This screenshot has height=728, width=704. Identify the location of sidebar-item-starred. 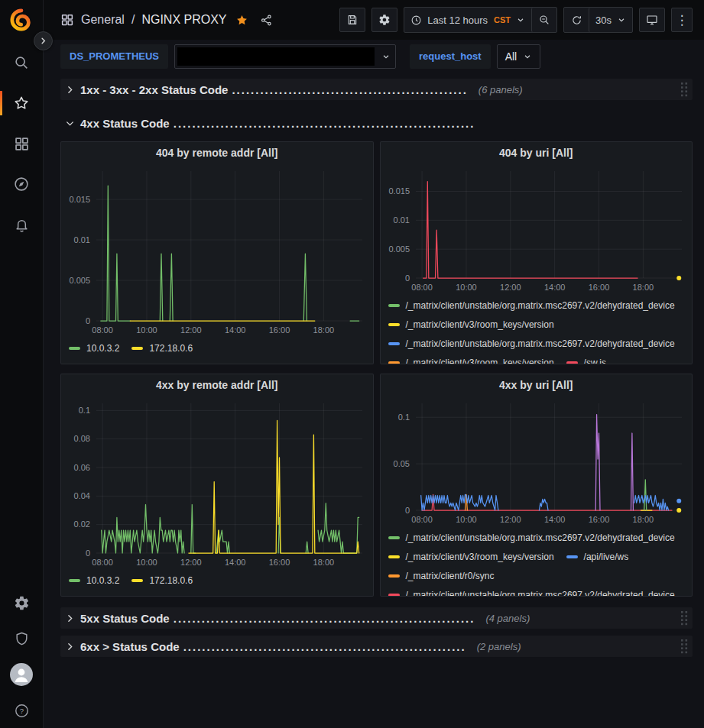
(21, 103).